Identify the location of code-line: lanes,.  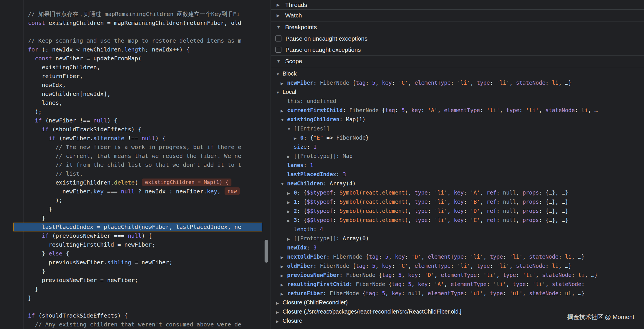
(131, 103).